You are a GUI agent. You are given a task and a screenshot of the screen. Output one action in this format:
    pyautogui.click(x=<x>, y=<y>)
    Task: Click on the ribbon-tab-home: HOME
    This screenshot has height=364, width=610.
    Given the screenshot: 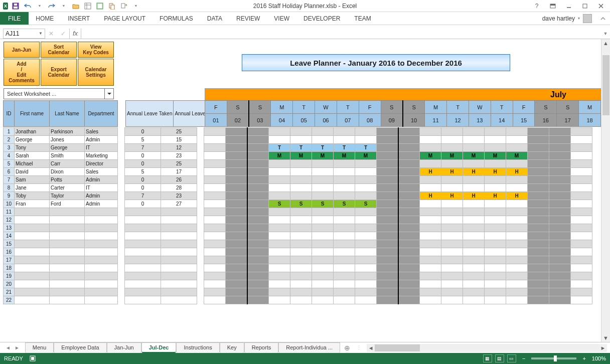 What is the action you would take?
    pyautogui.click(x=45, y=18)
    